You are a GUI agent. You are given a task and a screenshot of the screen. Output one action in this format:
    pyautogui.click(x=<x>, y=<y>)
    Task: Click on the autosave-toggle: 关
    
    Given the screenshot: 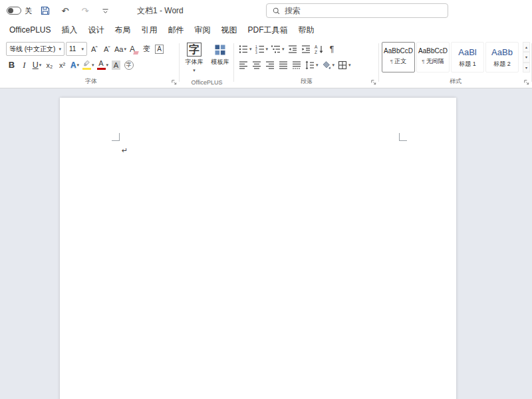 What is the action you would take?
    pyautogui.click(x=19, y=11)
    